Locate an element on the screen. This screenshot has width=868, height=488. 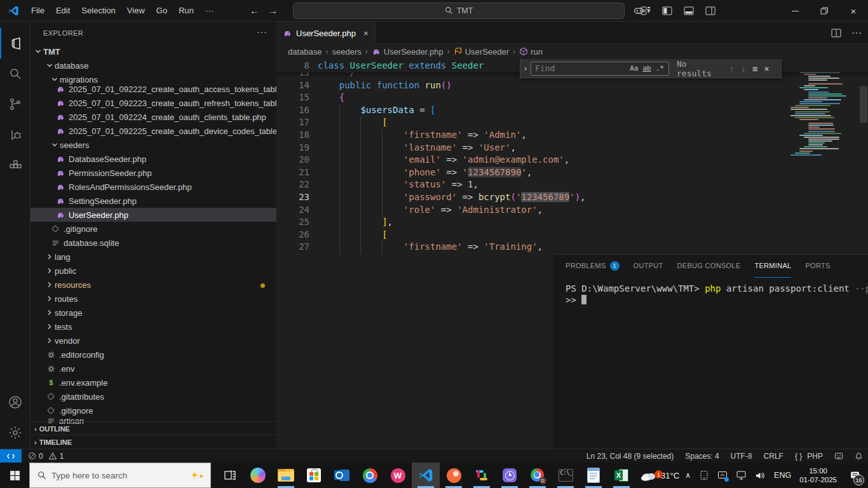
outline-section: › OUTLINE is located at coordinates (154, 428).